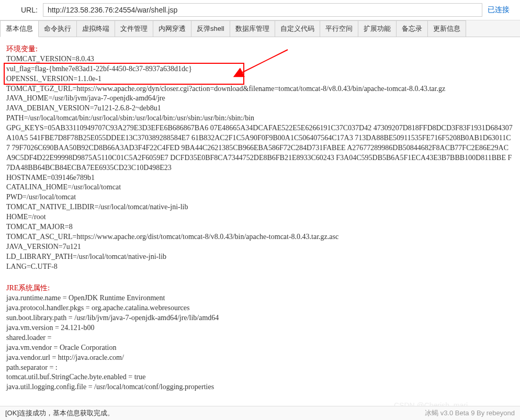 The height and width of the screenshot is (420, 520). I want to click on tab-extensions: 扩展功能, so click(377, 28).